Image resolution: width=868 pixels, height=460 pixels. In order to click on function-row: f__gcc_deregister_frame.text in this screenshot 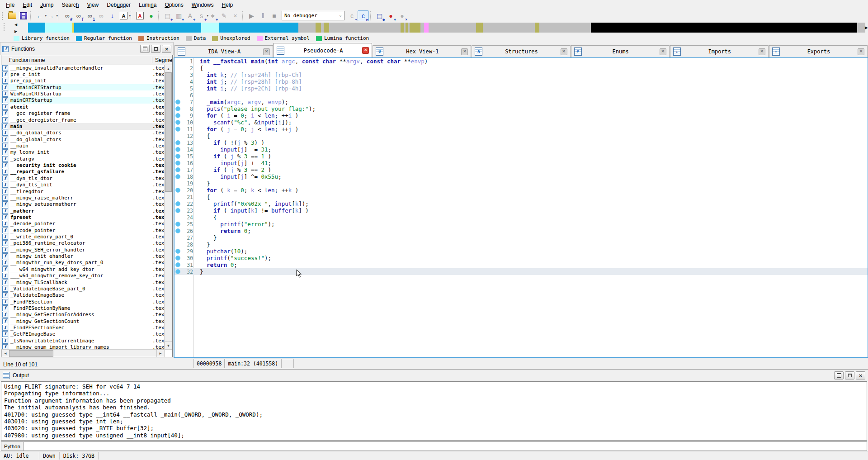, I will do `click(83, 120)`.